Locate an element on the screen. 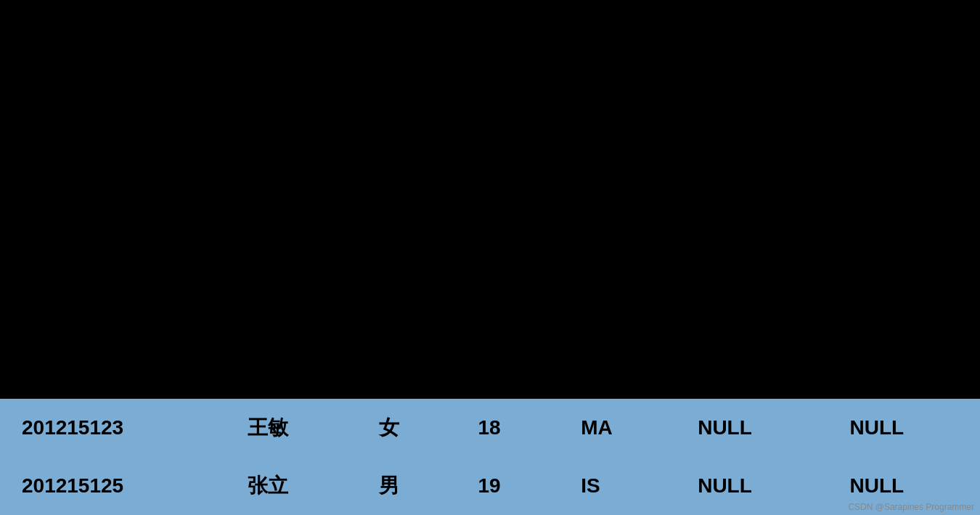  cell-0-1: 王敏 is located at coordinates (291, 428).